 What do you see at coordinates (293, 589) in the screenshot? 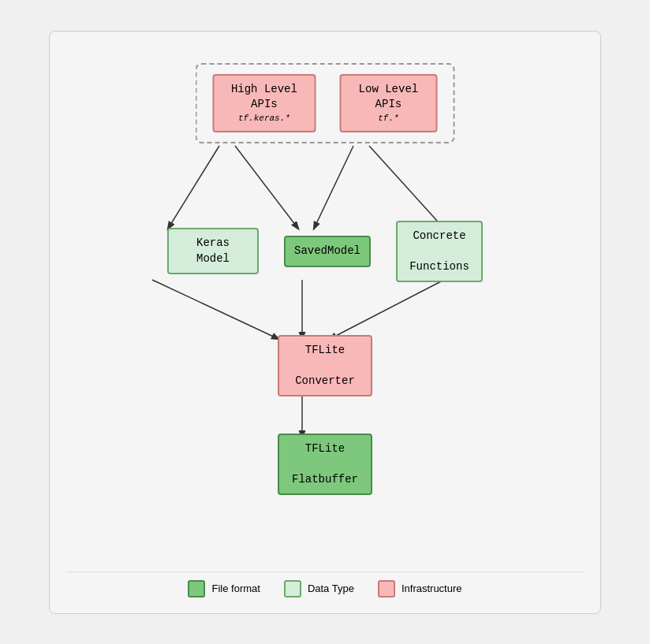
I see `legend-data-type-swatch` at bounding box center [293, 589].